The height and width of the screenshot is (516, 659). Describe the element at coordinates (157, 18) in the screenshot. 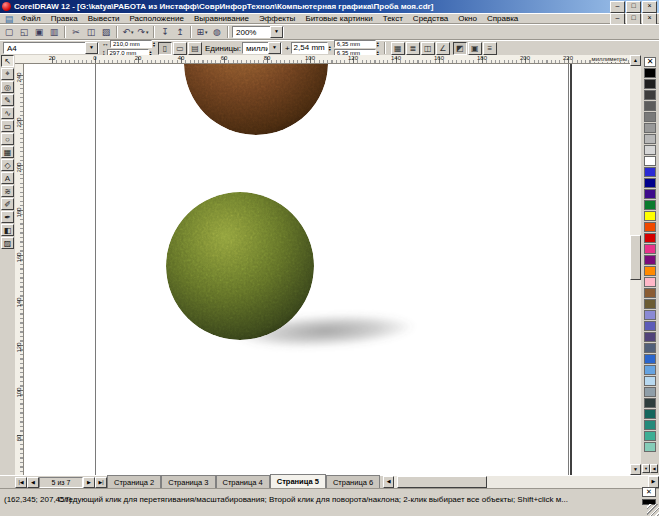

I see `menu-item-4: Расположение` at that location.